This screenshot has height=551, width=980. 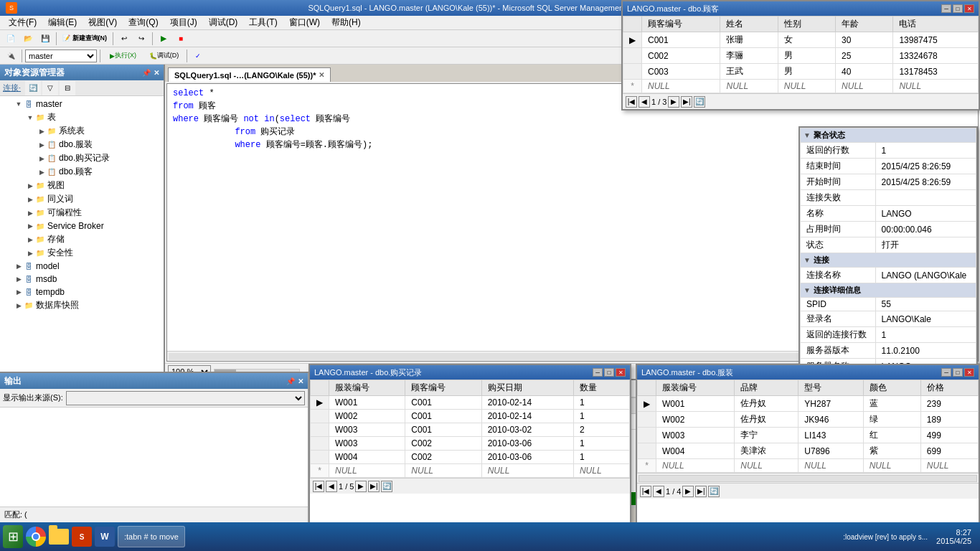 What do you see at coordinates (714, 491) in the screenshot?
I see `fnav-refresh: 🔄` at bounding box center [714, 491].